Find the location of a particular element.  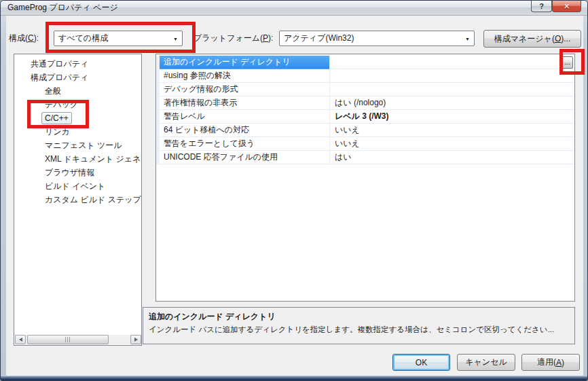

configuration-manager-button: 構成マネージャ(O)... is located at coordinates (532, 39).